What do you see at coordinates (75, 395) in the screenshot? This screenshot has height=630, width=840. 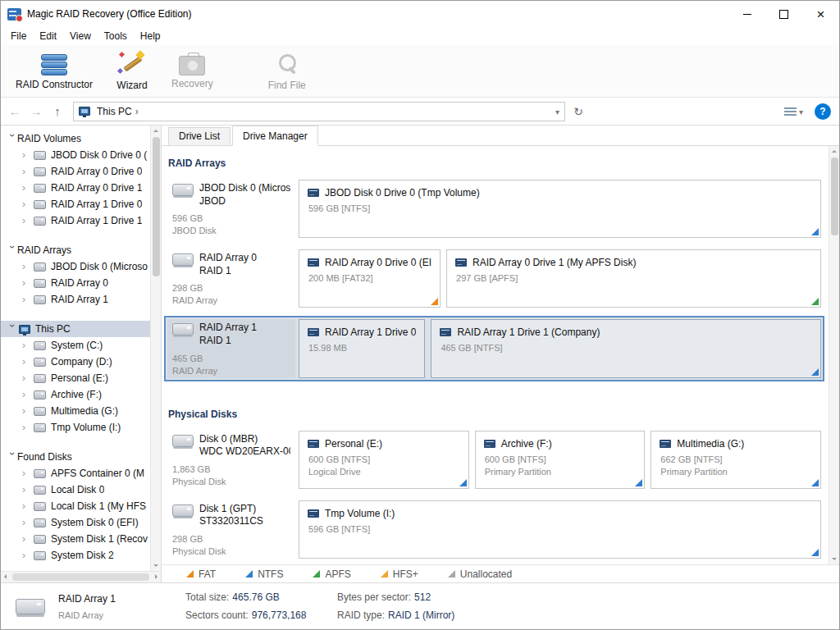 I see `tree-item-archive-f: Archive (F:)` at bounding box center [75, 395].